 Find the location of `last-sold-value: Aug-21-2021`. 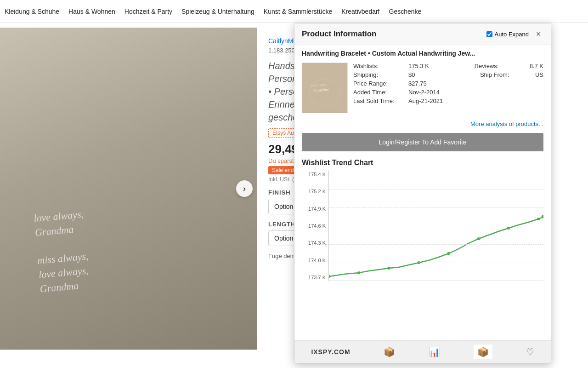

last-sold-value: Aug-21-2021 is located at coordinates (425, 101).